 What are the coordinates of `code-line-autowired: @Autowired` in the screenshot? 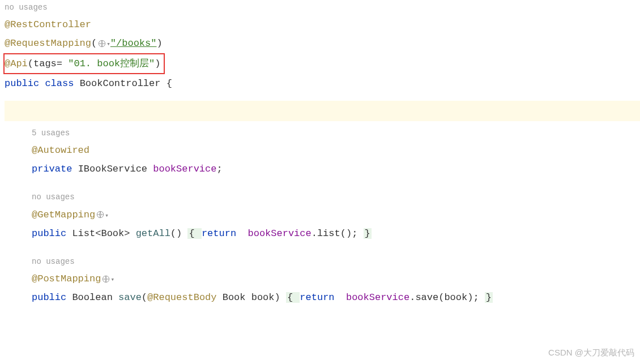 It's located at (322, 151).